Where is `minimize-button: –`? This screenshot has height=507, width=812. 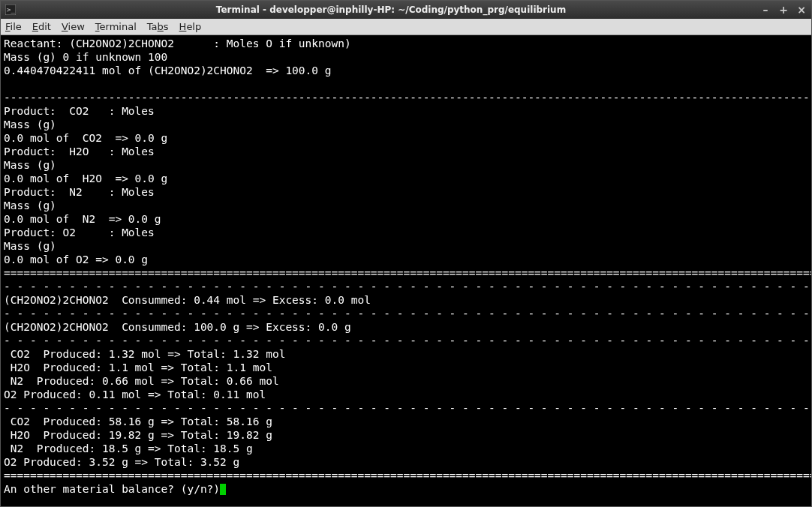 minimize-button: – is located at coordinates (765, 10).